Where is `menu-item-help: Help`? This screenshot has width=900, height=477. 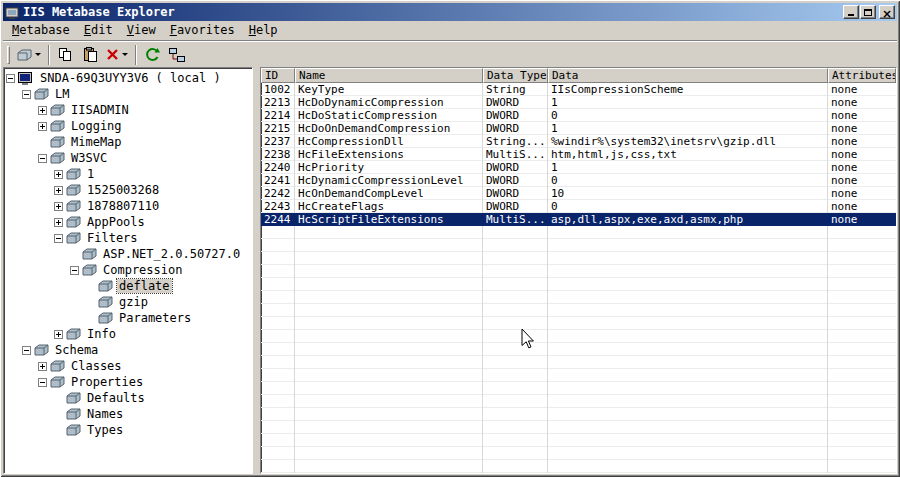
menu-item-help: Help is located at coordinates (264, 30).